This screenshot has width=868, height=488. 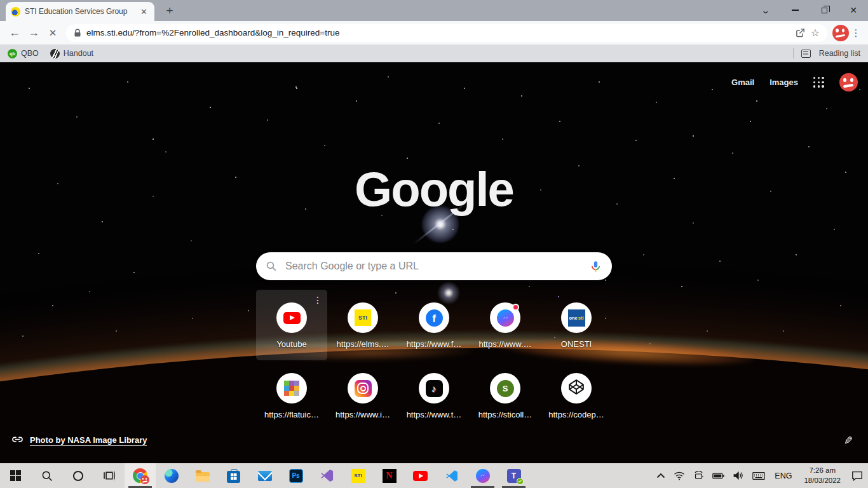 What do you see at coordinates (23, 53) in the screenshot?
I see `bookmark-qbo: qb QBO` at bounding box center [23, 53].